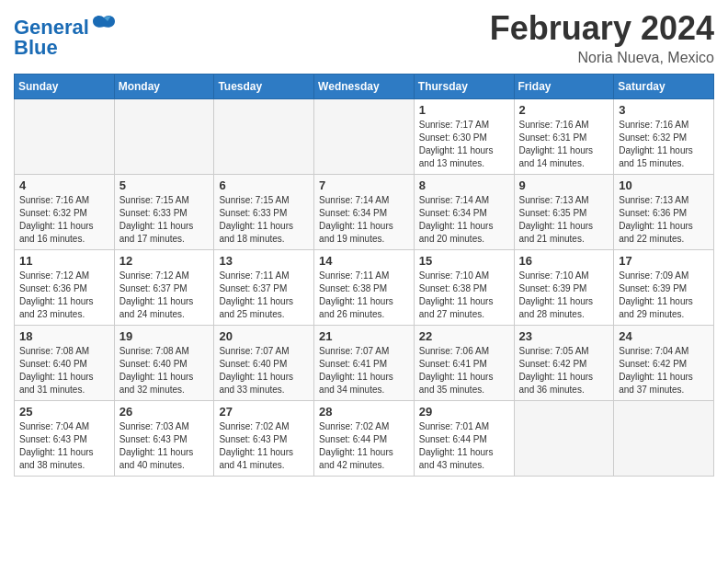 Image resolution: width=728 pixels, height=563 pixels. I want to click on calendar-cell: 12Sunrise: 7:12 AMSunset: 6:37 PMDayligh…, so click(164, 288).